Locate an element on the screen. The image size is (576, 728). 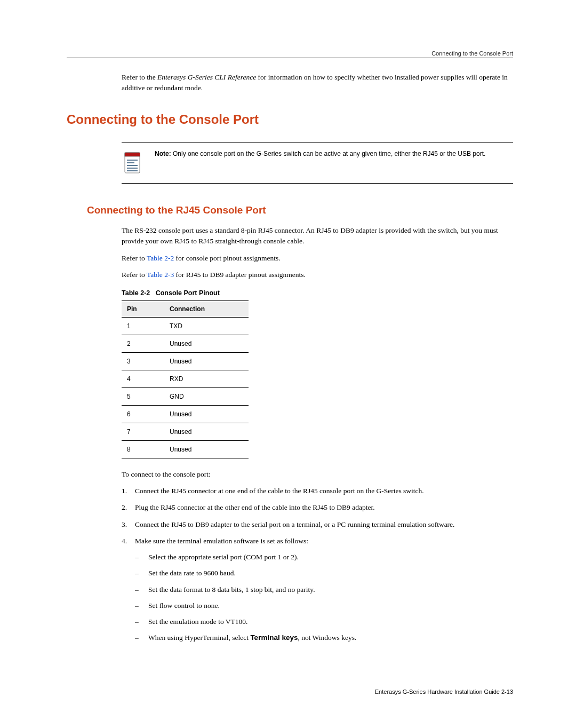
table-row: 4RXD is located at coordinates (185, 379).